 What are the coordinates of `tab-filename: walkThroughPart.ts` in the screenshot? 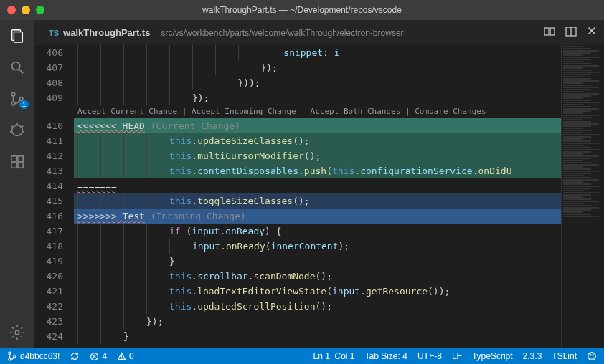 It's located at (106, 33).